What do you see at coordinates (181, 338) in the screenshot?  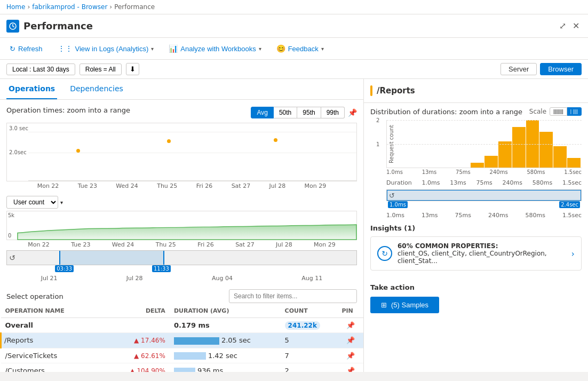 I see `operations-table: OPERATION NAME DELTA DURATION (AVG) COUN…` at bounding box center [181, 338].